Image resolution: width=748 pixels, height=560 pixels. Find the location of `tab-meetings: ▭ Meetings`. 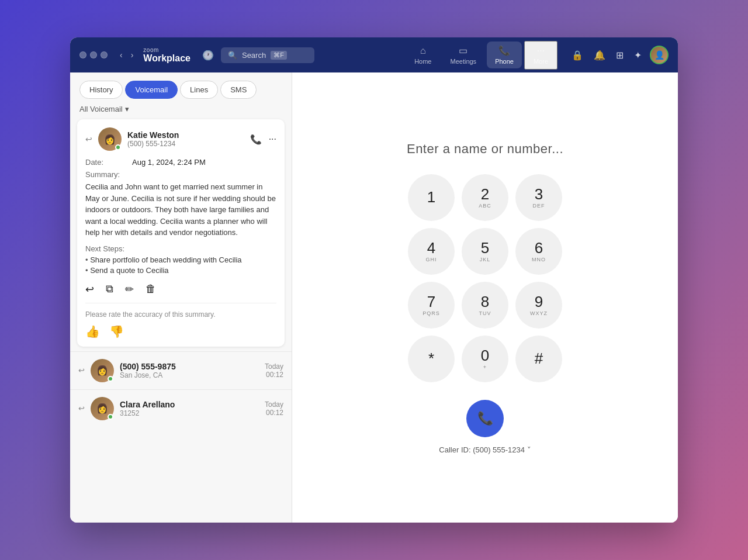

tab-meetings: ▭ Meetings is located at coordinates (463, 55).